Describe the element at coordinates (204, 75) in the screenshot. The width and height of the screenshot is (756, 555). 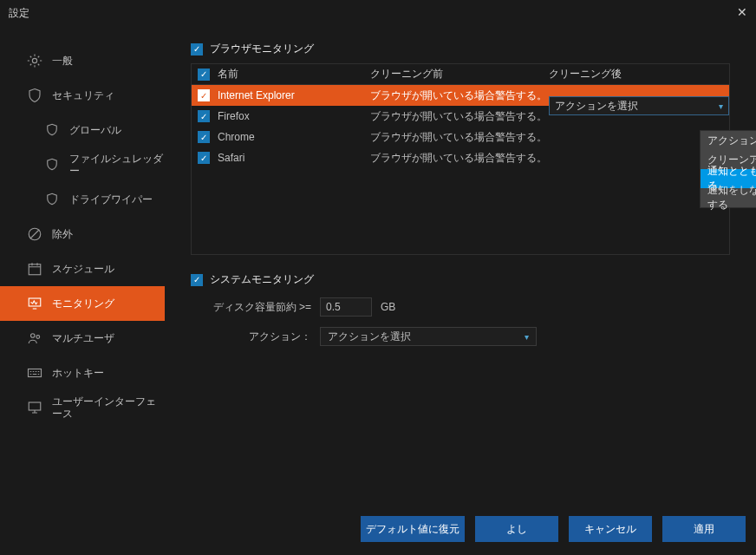
I see `header-checkbox: ✓` at that location.